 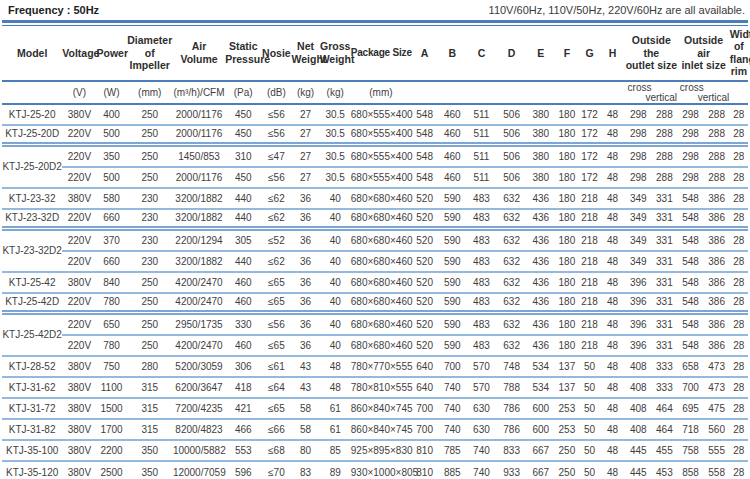 What do you see at coordinates (590, 158) in the screenshot?
I see `data-cell: 172` at bounding box center [590, 158].